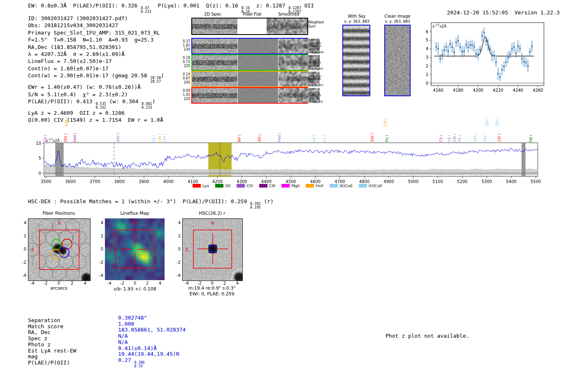  What do you see at coordinates (427, 40) in the screenshot?
I see `svg-text: 5` at bounding box center [427, 40].